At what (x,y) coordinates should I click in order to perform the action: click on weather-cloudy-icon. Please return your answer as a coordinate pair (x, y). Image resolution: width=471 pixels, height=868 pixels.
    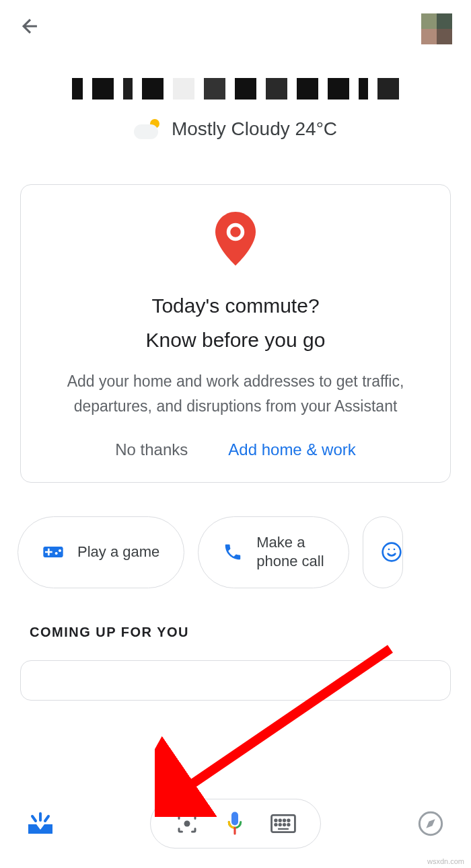
    Looking at the image, I should click on (147, 129).